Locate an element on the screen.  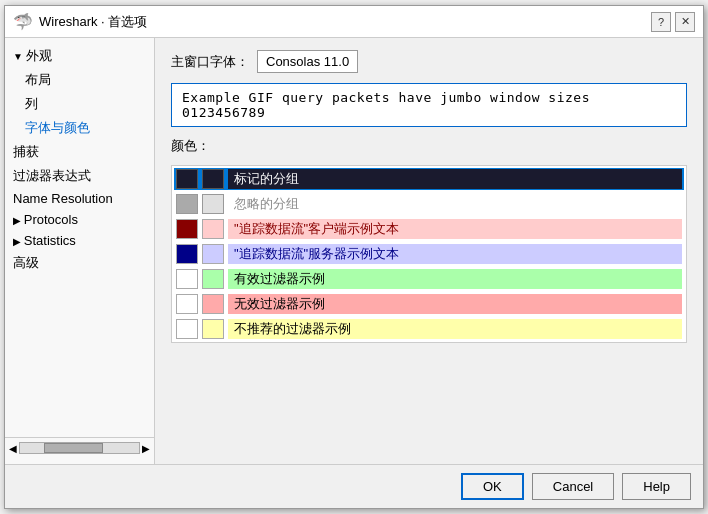
dialog-footer: OK Cancel Help is located at coordinates (354, 486).